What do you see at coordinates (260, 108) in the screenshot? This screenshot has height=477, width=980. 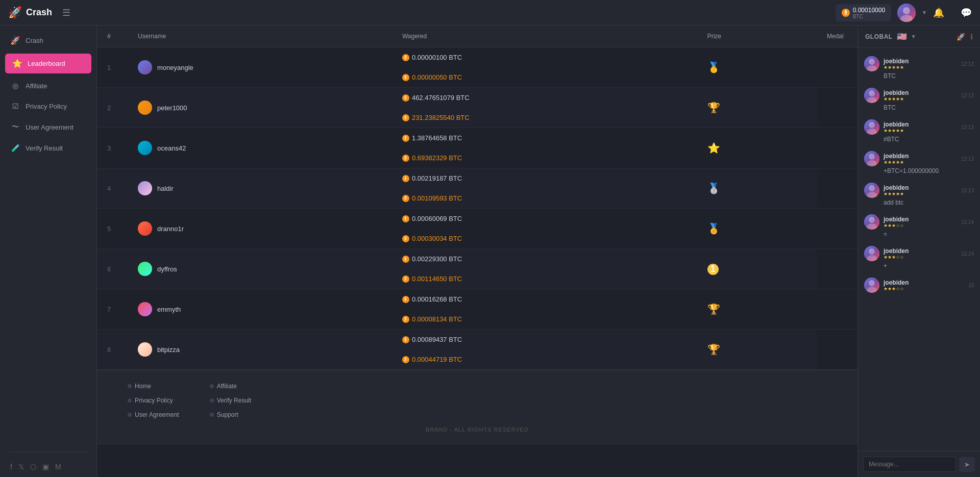 I see `username-cell: peter1000` at bounding box center [260, 108].